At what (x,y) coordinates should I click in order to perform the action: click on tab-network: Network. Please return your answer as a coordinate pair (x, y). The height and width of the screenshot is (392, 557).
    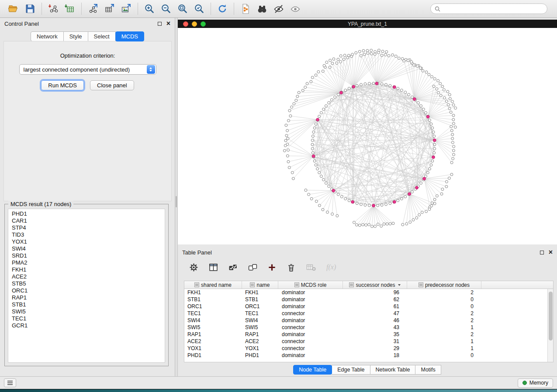
    Looking at the image, I should click on (47, 37).